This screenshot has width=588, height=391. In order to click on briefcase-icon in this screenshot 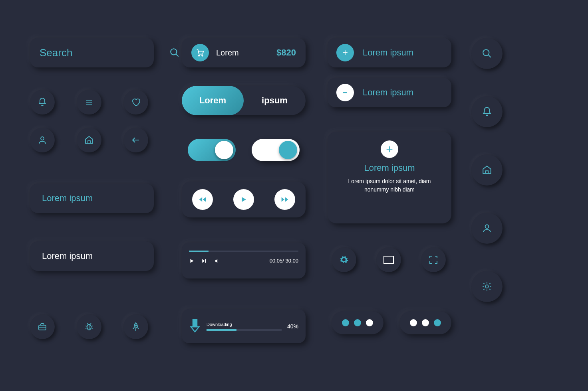, I will do `click(42, 327)`.